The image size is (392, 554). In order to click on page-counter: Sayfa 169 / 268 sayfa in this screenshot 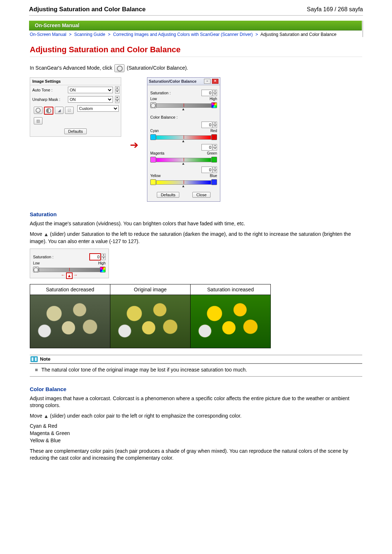, I will do `click(335, 9)`.